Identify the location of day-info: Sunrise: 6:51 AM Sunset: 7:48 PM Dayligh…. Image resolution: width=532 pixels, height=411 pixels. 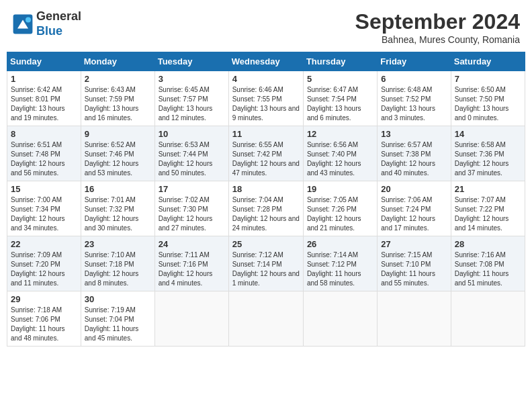
(44, 159).